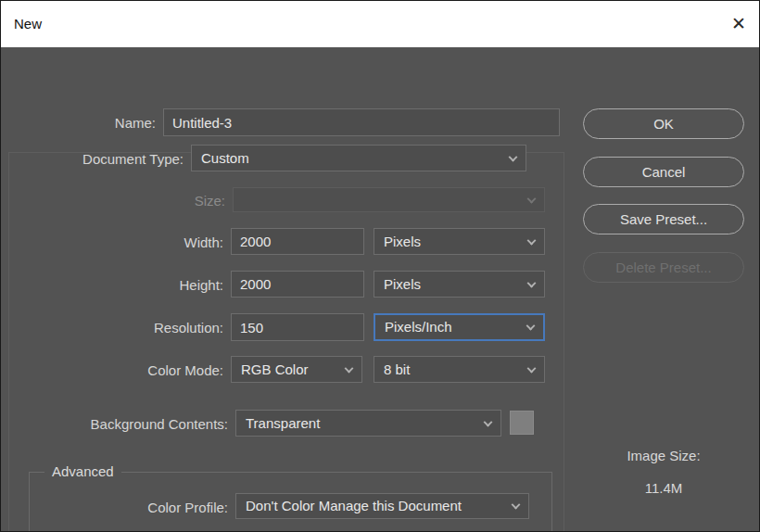  I want to click on resolution-label: Resolution:, so click(158, 328).